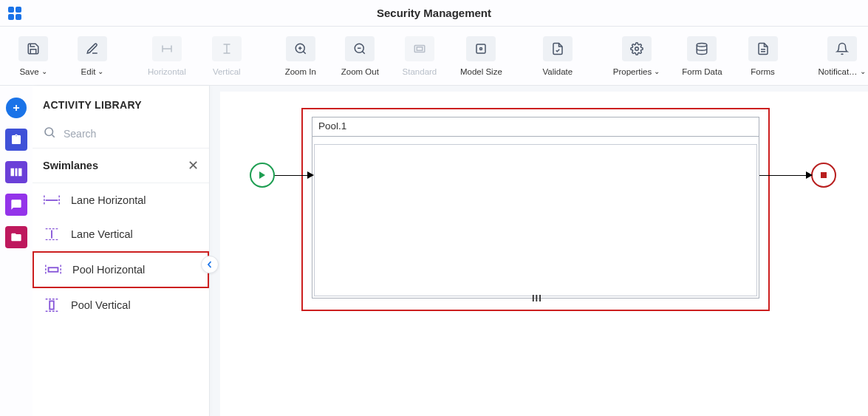  What do you see at coordinates (557, 72) in the screenshot?
I see `validate-label: Validate` at bounding box center [557, 72].